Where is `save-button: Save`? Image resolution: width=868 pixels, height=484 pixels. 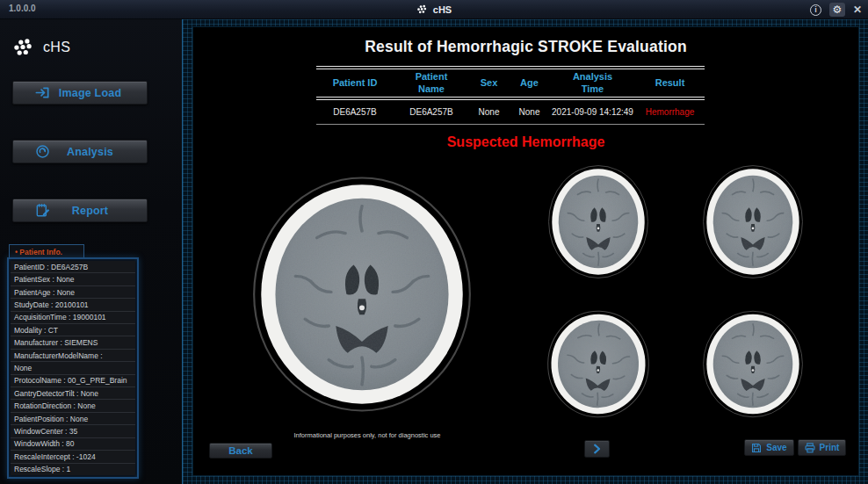
save-button: Save is located at coordinates (770, 448).